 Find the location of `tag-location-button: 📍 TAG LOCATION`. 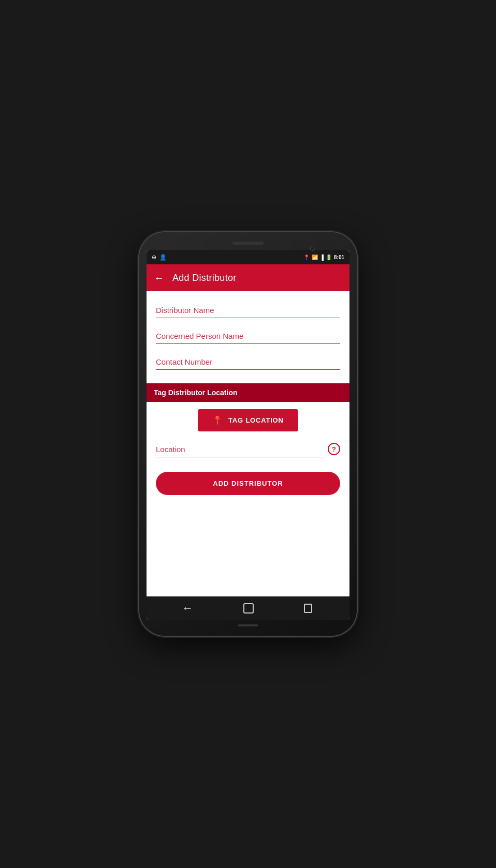

tag-location-button: 📍 TAG LOCATION is located at coordinates (247, 420).